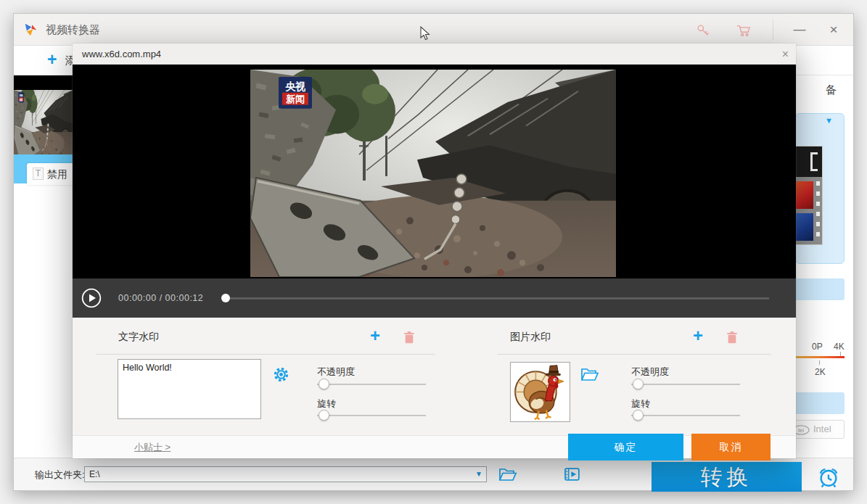  Describe the element at coordinates (122, 54) in the screenshot. I see `dialog-title: www.x6d.com.mp4` at that location.